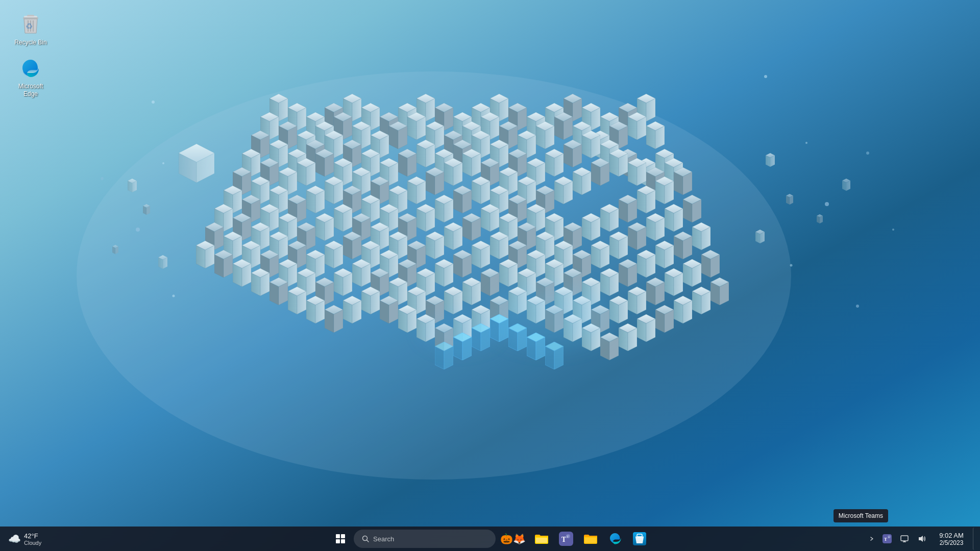 The height and width of the screenshot is (551, 980). What do you see at coordinates (861, 516) in the screenshot?
I see `teams-tooltip: Microsoft Teams` at bounding box center [861, 516].